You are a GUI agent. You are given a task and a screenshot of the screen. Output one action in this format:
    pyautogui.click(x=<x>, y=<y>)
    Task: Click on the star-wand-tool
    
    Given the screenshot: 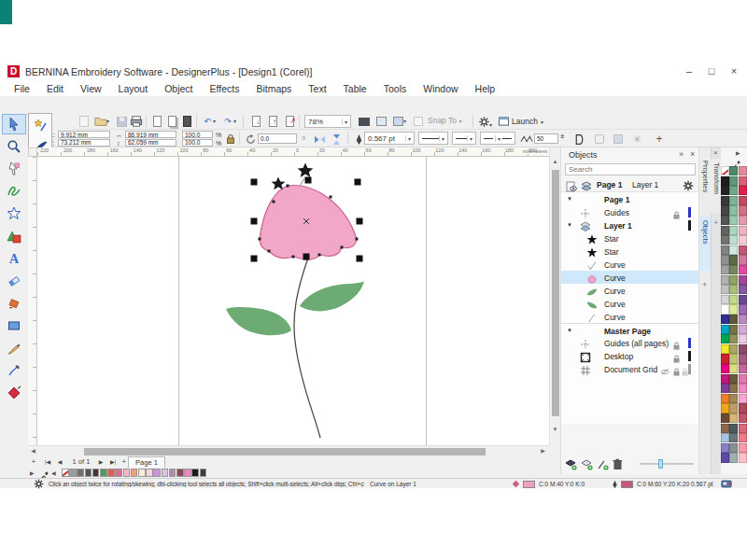 What is the action you would take?
    pyautogui.click(x=41, y=125)
    